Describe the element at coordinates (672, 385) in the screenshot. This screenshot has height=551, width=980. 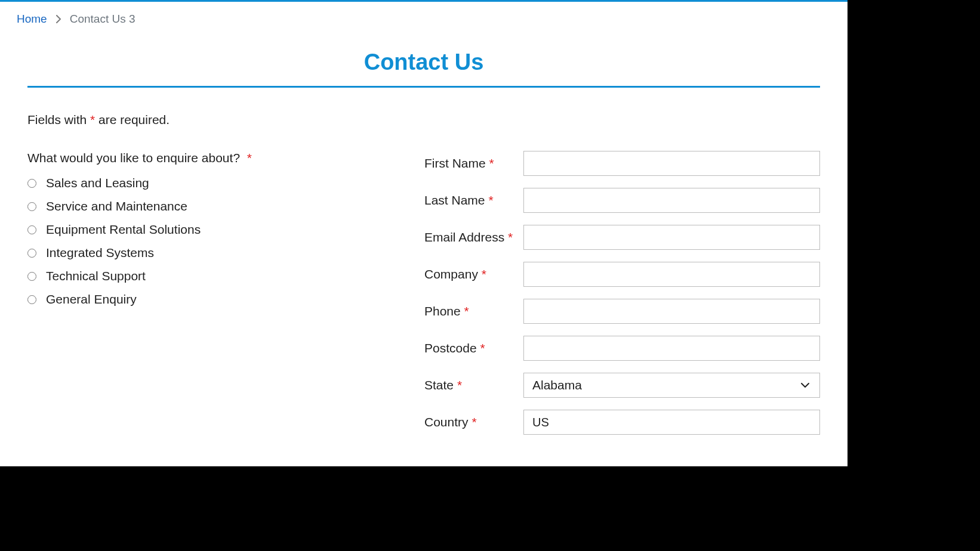
I see `state-select: Alabama` at that location.